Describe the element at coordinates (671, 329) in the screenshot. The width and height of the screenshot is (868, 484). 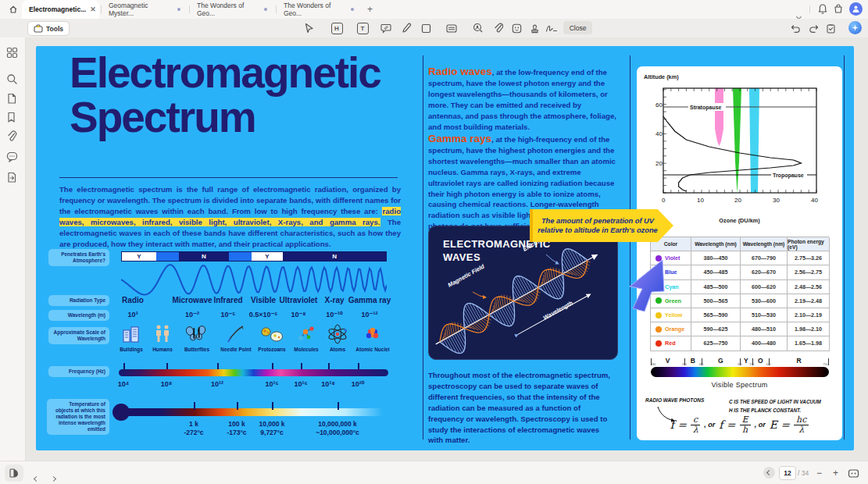
I see `table-row-color: Orange` at that location.